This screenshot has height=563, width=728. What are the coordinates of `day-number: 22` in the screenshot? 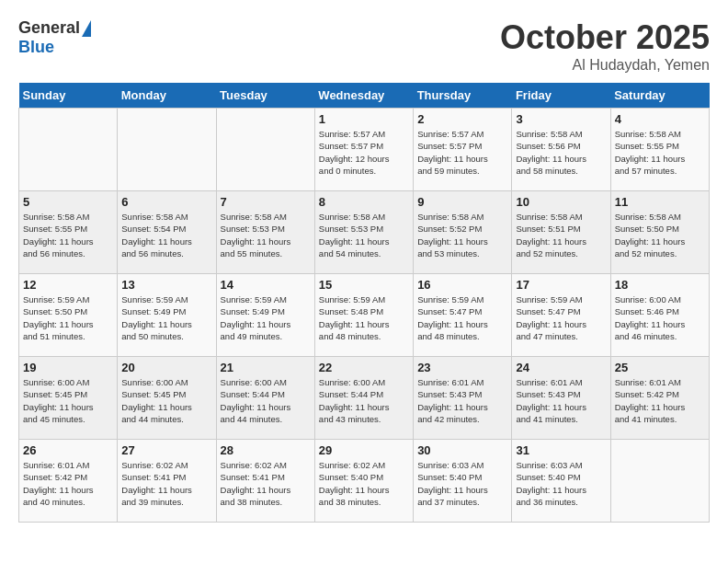 It's located at (364, 368).